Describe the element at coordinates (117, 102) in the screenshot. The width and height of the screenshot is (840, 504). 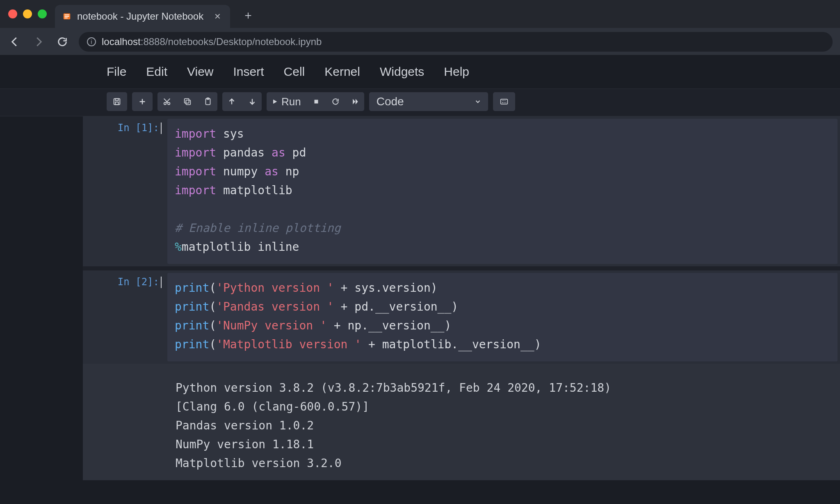
I see `save-button` at that location.